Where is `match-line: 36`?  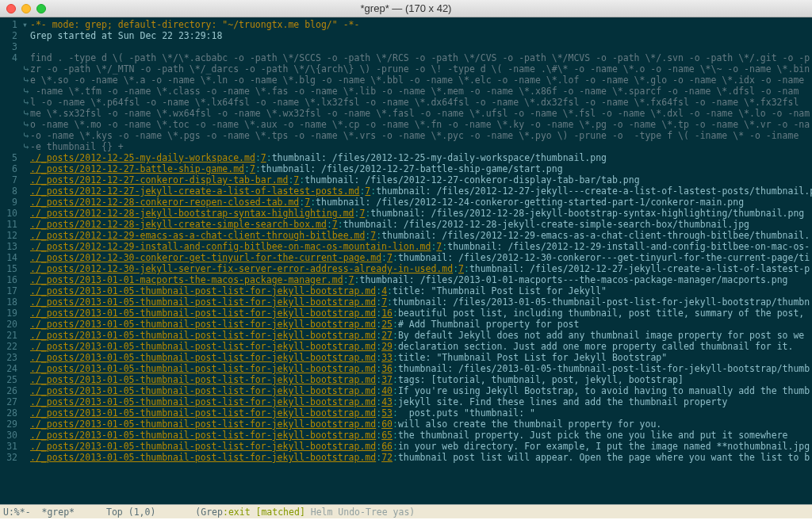
match-line: 36 is located at coordinates (387, 369).